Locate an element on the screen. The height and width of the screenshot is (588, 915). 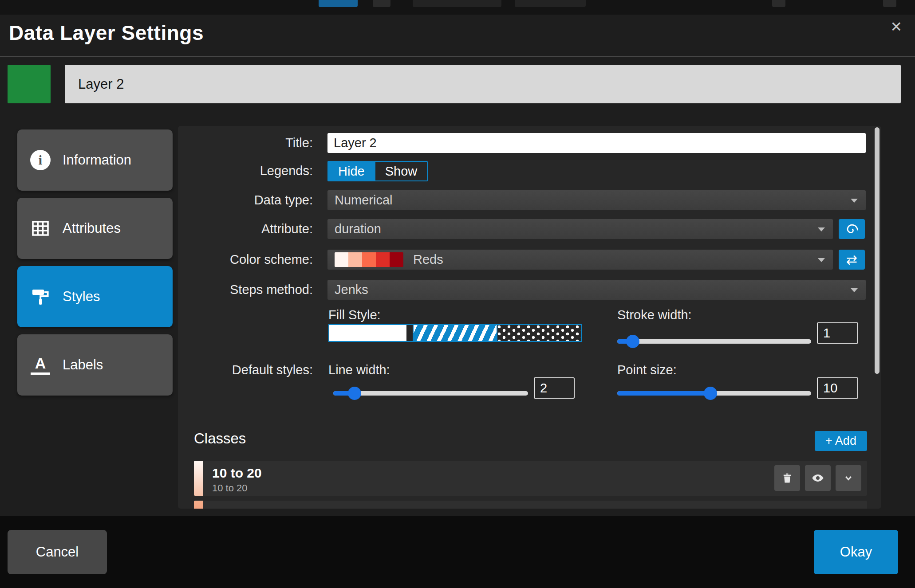
info-icon: i is located at coordinates (40, 160).